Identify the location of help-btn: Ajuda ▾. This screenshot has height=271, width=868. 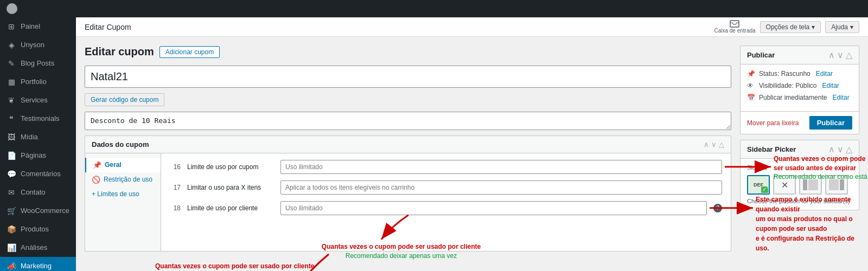
(842, 27).